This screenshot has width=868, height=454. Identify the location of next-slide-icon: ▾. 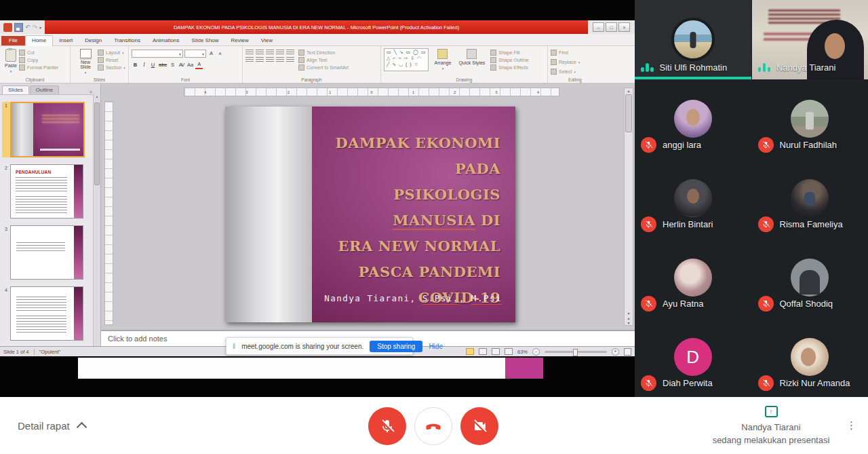
(628, 323).